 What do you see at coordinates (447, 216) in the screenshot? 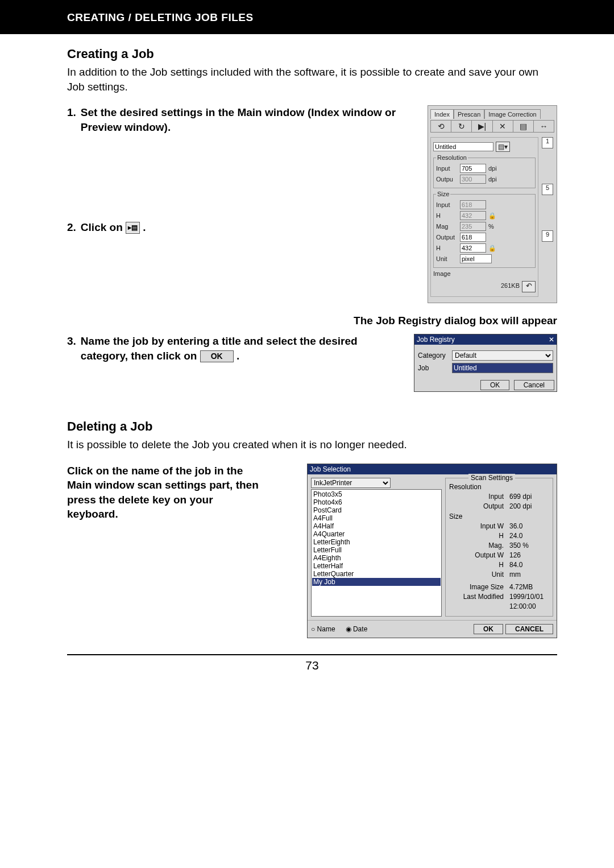
I see `size-h1-label: H` at bounding box center [447, 216].